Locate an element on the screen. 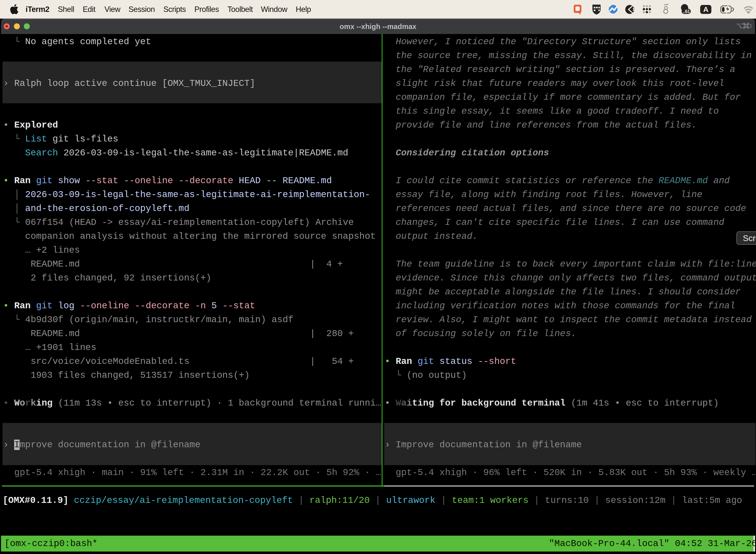 This screenshot has width=756, height=554. svg-text: 1 is located at coordinates (750, 26).